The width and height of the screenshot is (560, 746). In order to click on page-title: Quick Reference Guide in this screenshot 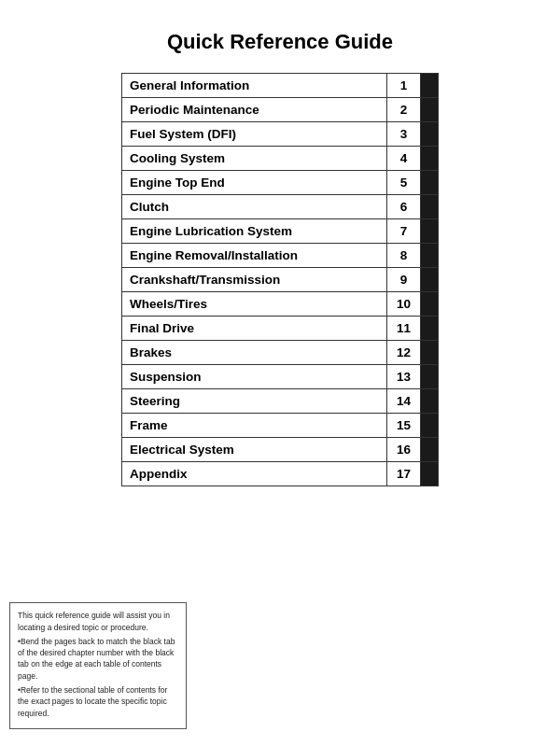, I will do `click(280, 36)`.